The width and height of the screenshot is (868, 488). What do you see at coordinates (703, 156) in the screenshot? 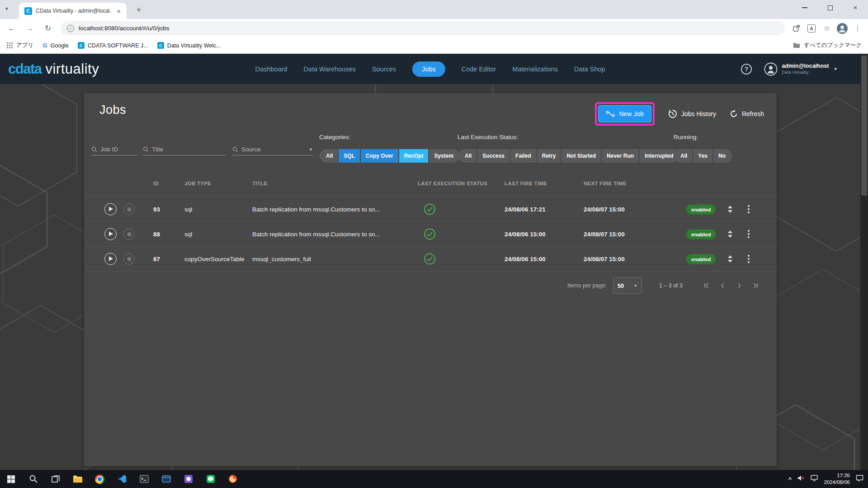
I see `running-yes-button: Yes` at bounding box center [703, 156].